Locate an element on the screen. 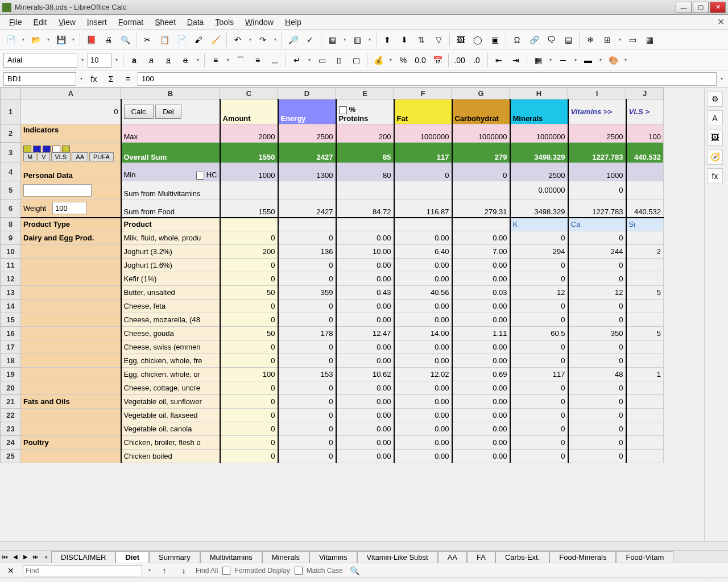 The height and width of the screenshot is (582, 728). cell-E15: 0.00 is located at coordinates (365, 320).